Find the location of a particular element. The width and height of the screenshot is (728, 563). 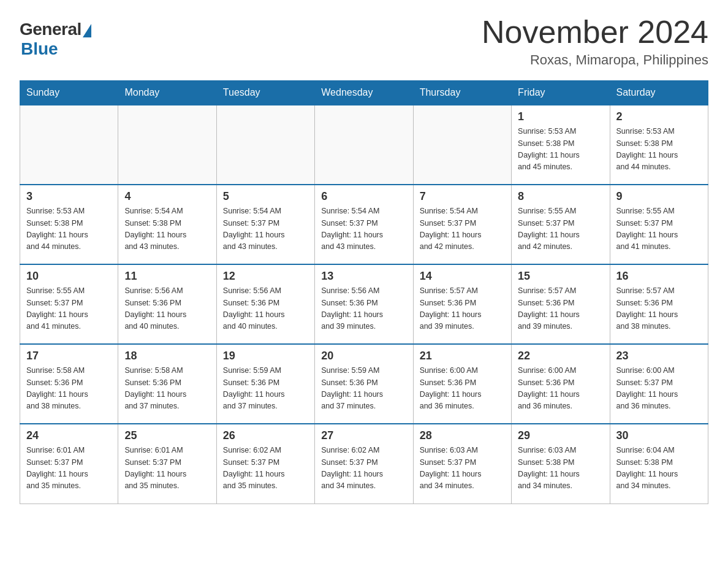

day-number: 15 is located at coordinates (560, 276).